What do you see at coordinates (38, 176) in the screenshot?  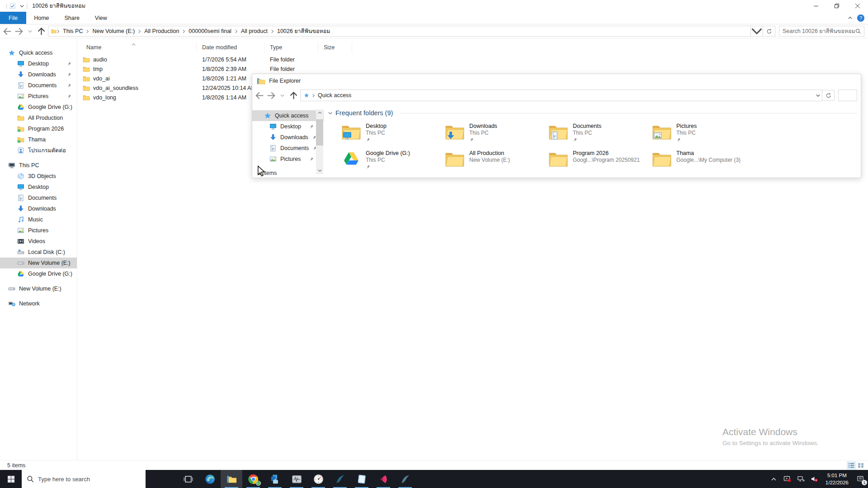 I see `sidebar-item-3d-objects: 3D Objects` at bounding box center [38, 176].